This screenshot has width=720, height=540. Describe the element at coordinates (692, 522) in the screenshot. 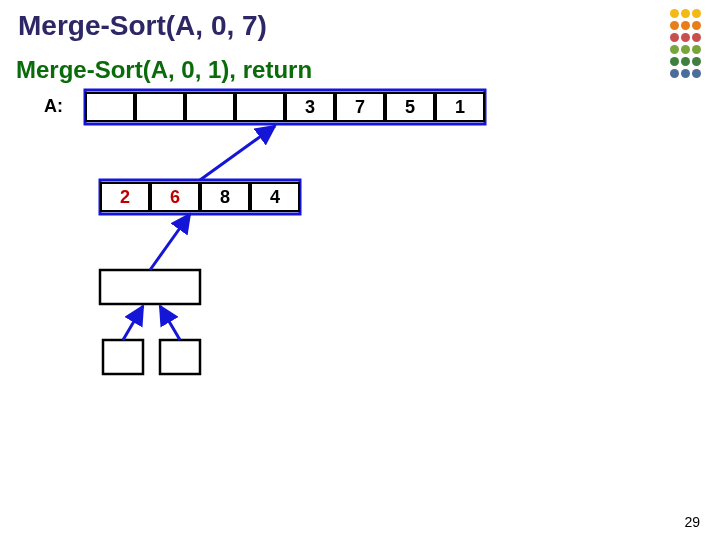

I see `slide-number: 29` at that location.